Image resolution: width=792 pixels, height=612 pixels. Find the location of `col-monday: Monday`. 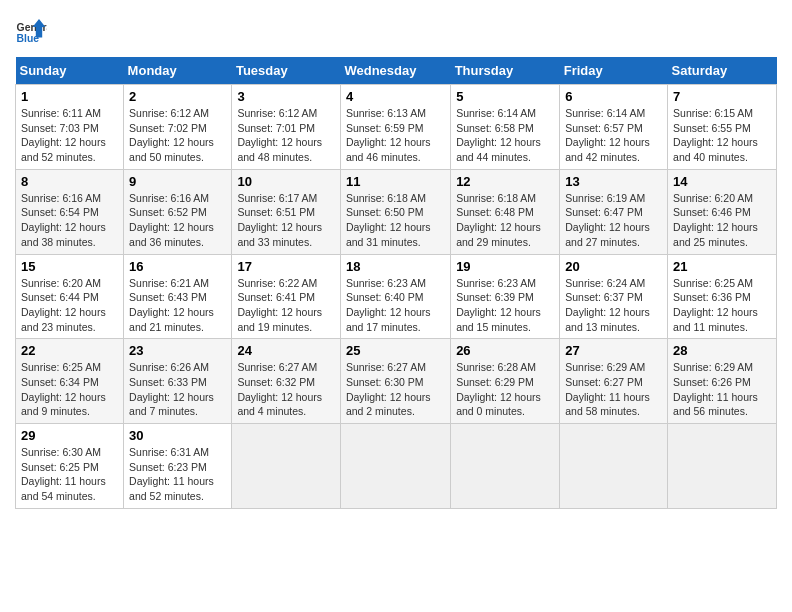

col-monday: Monday is located at coordinates (178, 71).